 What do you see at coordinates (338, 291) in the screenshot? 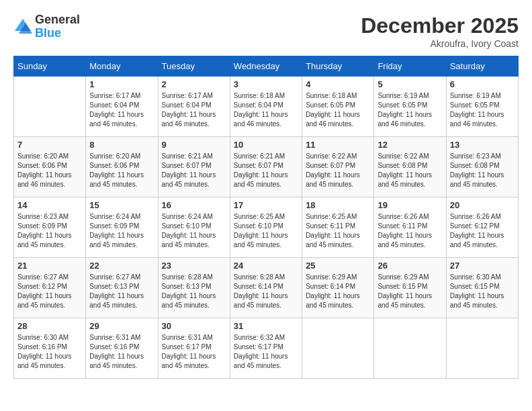
I see `day-info: Sunrise: 6:29 AMSunset: 6:14 PMDaylight:…` at bounding box center [338, 291].